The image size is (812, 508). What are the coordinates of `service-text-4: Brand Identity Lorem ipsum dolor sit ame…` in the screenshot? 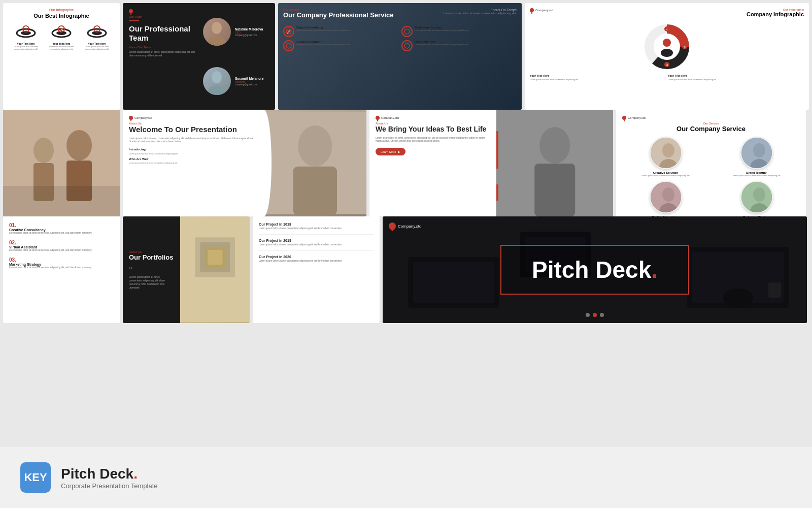 It's located at (442, 46).